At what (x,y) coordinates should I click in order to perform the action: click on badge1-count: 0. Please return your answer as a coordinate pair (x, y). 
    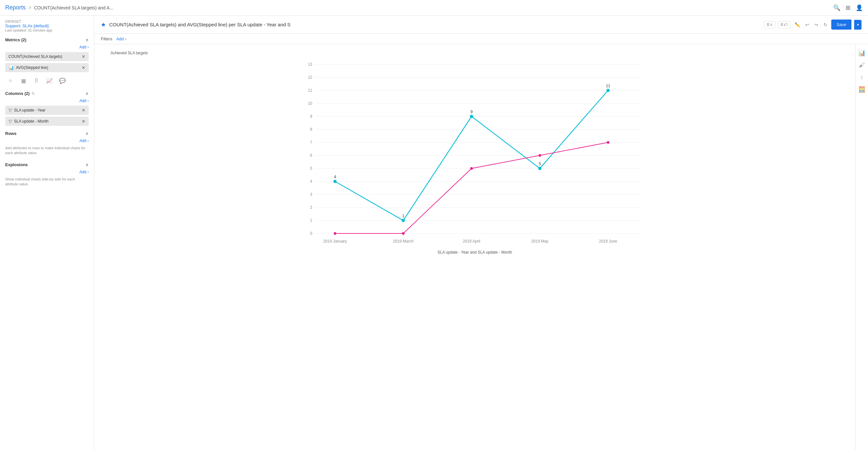
    Looking at the image, I should click on (768, 25).